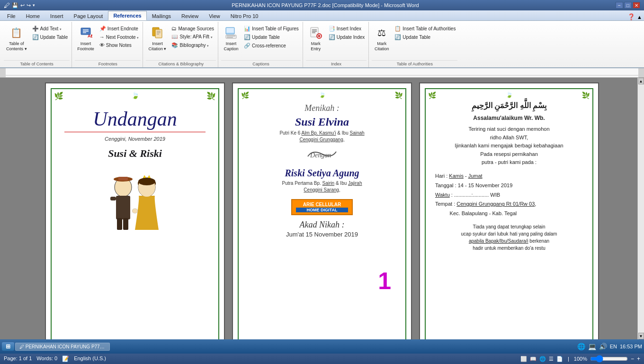 This screenshot has height=364, width=644. I want to click on tab-insert: Insert, so click(57, 16).